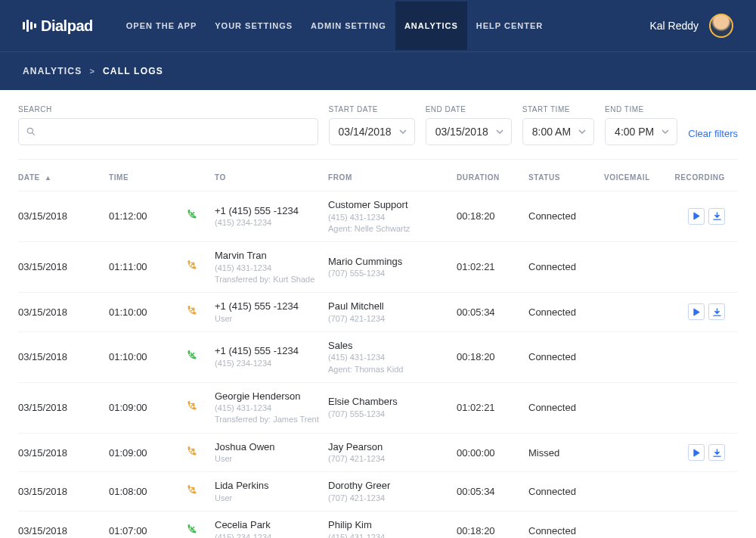  I want to click on end-date-value: 03/15/2018, so click(462, 132).